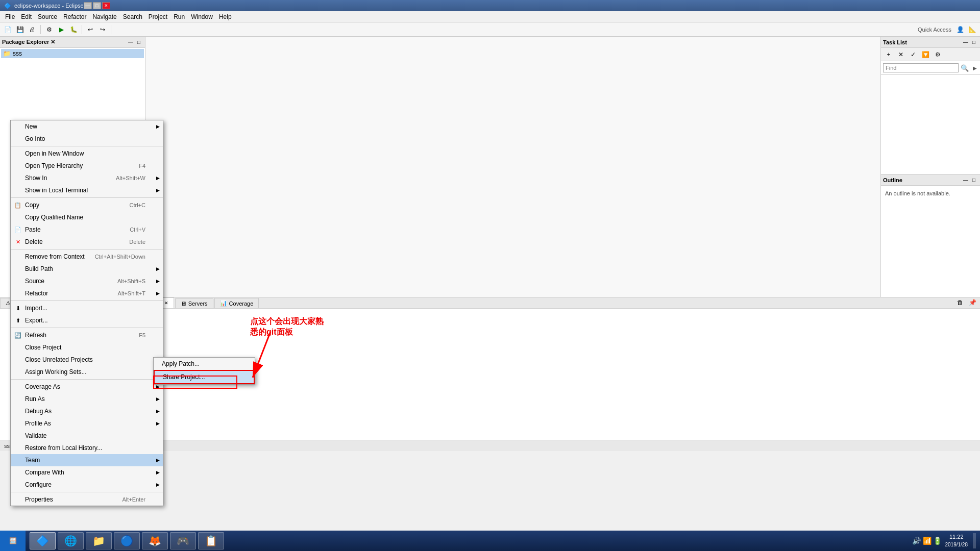 This screenshot has height=551, width=980. What do you see at coordinates (87, 205) in the screenshot?
I see `ctx-copy: 📋CopyCtrl+C` at bounding box center [87, 205].